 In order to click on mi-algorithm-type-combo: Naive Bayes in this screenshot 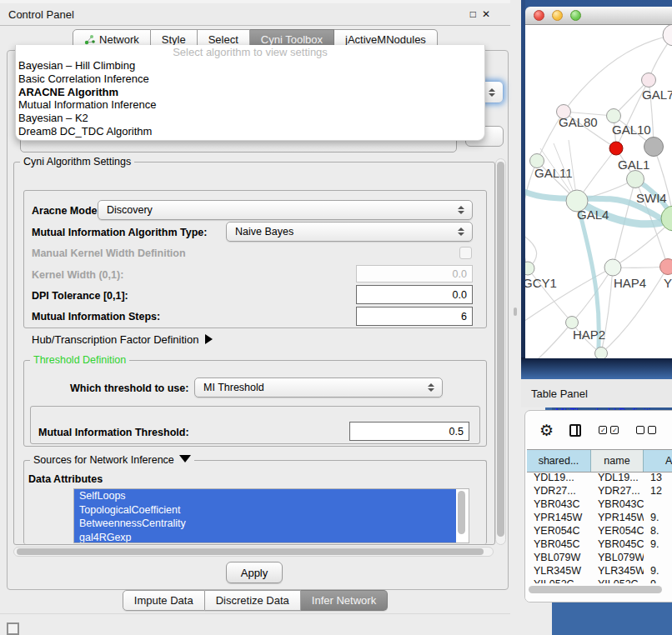, I will do `click(349, 232)`.